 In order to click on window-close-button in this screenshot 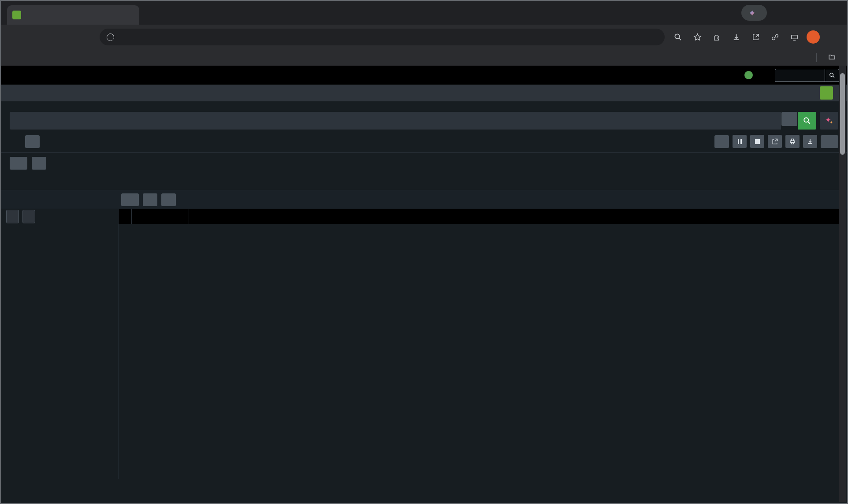, I will do `click(834, 13)`.